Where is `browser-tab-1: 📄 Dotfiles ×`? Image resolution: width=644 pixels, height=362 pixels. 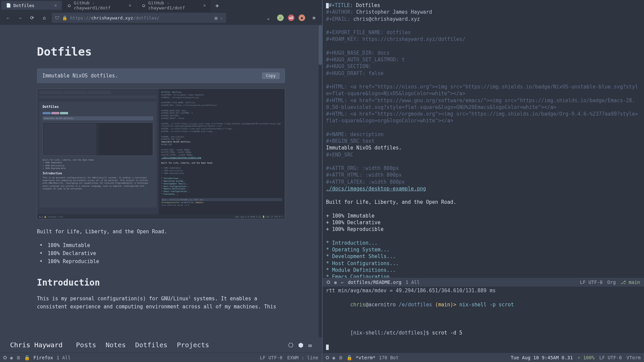 browser-tab-1: 📄 Dotfiles × is located at coordinates (32, 5).